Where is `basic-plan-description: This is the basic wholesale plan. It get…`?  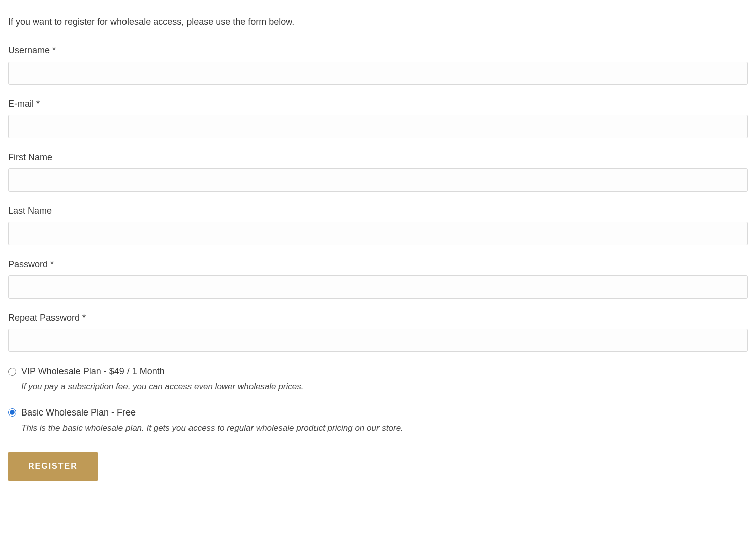
basic-plan-description: This is the basic wholesale plan. It get… is located at coordinates (385, 428).